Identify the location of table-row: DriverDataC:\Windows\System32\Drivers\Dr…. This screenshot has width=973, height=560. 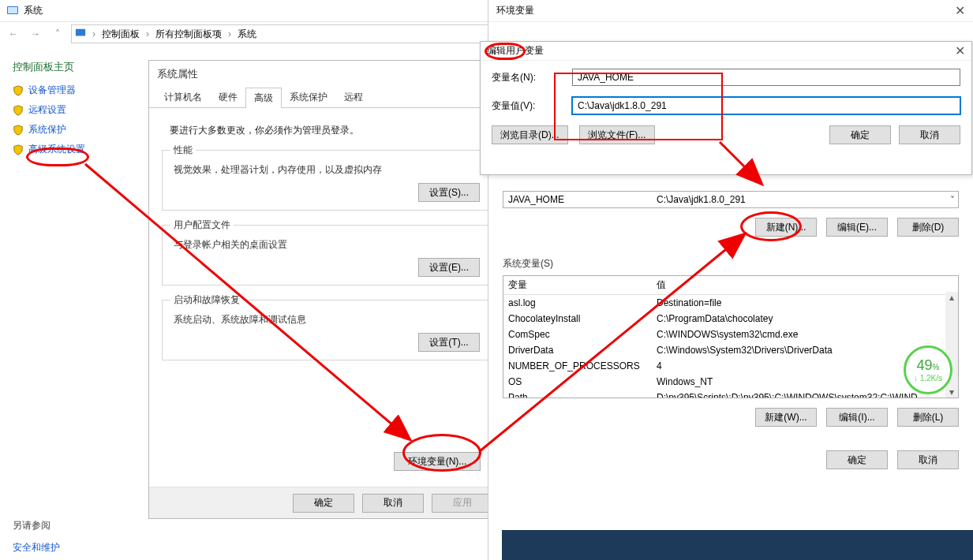
(731, 350).